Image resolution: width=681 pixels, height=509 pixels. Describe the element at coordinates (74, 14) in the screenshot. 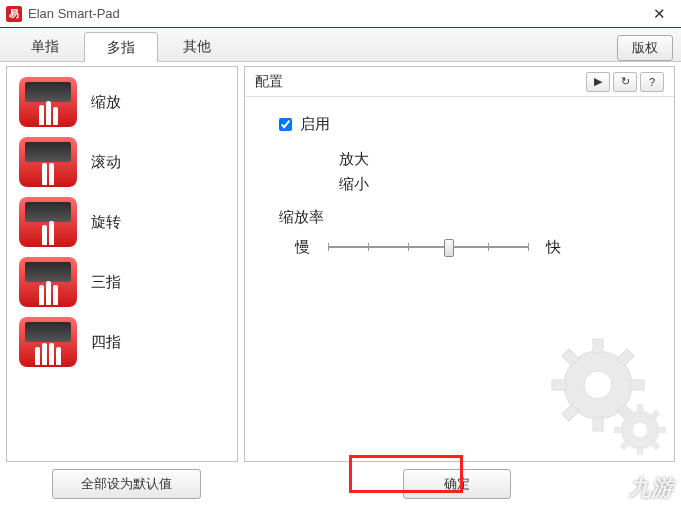

I see `window-title: Elan Smart-Pad` at that location.